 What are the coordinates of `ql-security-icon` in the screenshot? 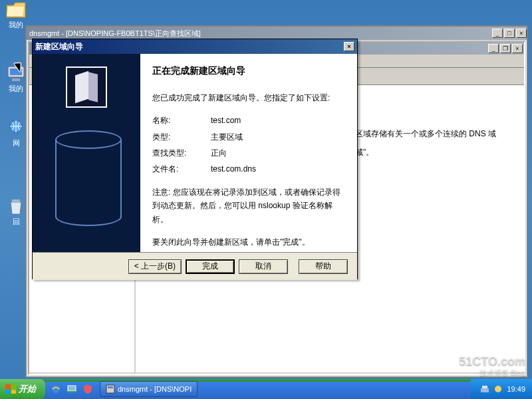 It's located at (88, 389).